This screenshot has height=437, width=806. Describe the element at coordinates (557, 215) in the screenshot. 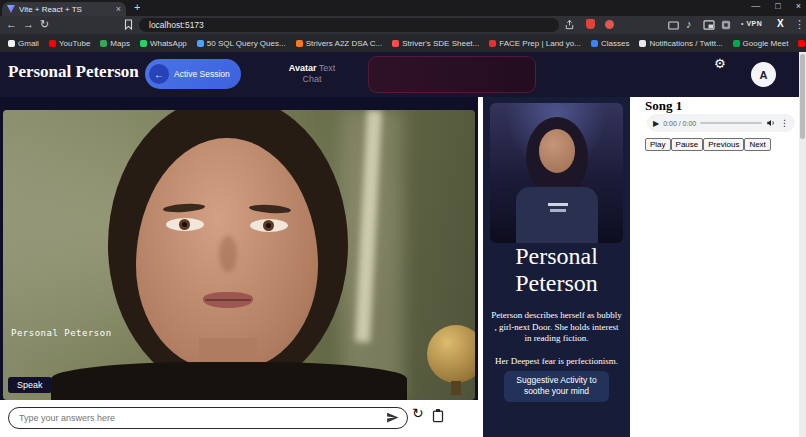

I see `portrait-torso` at that location.